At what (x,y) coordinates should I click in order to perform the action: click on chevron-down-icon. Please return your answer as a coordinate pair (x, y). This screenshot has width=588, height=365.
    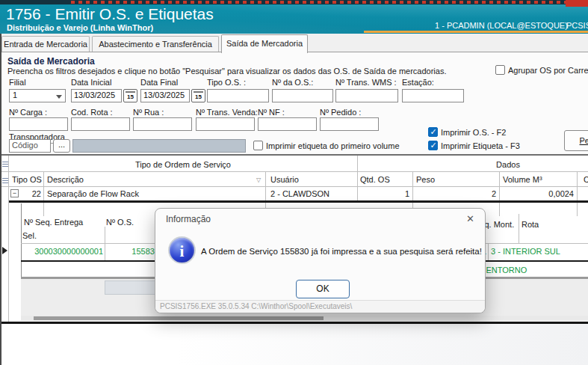
    Looking at the image, I should click on (59, 97).